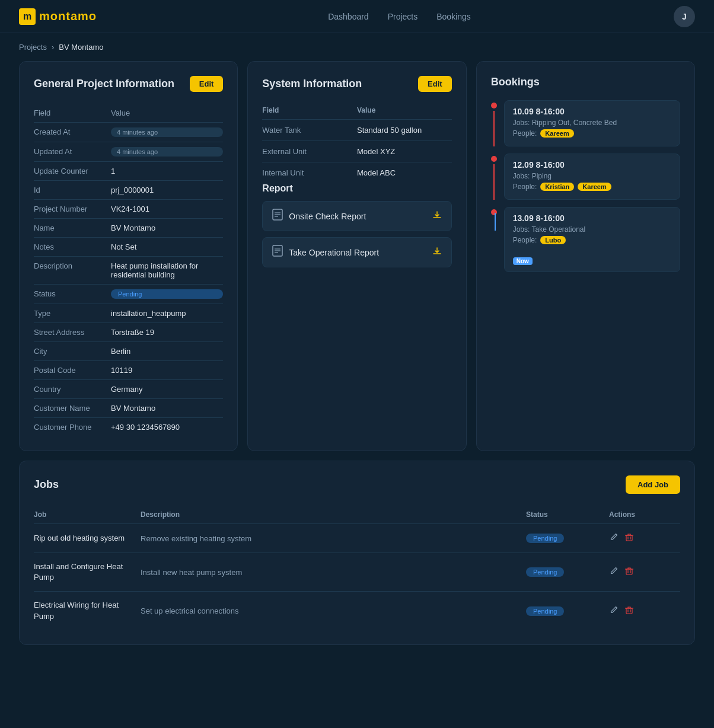 This screenshot has height=728, width=714. What do you see at coordinates (586, 177) in the screenshot?
I see `booking-item-1: 12.09 8-16:00 Jobs: Piping People: Krist…` at bounding box center [586, 177].